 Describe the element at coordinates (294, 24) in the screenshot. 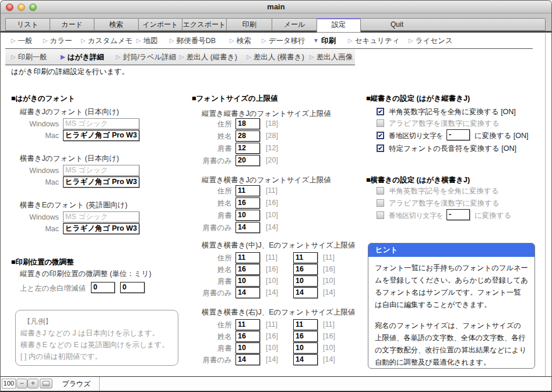

I see `tab-mail: メール` at that location.